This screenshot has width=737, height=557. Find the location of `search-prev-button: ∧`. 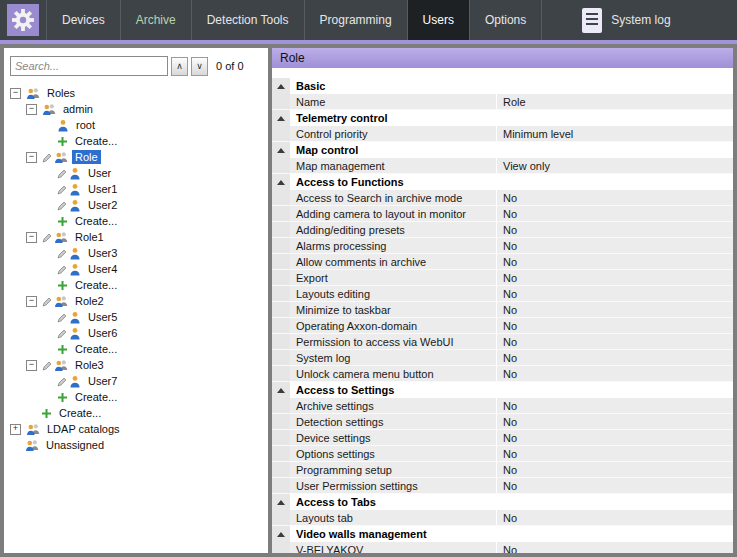

search-prev-button: ∧ is located at coordinates (180, 66).